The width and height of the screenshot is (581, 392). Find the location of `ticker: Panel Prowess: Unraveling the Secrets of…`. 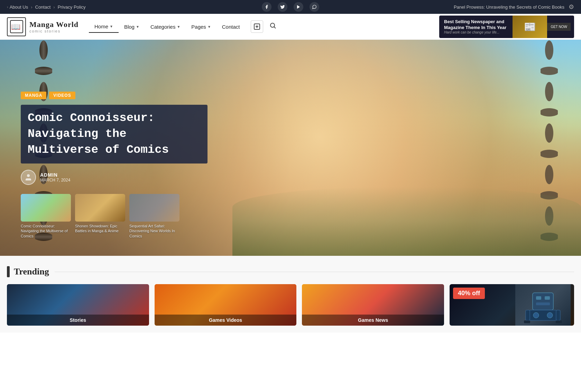

ticker: Panel Prowess: Unraveling the Secrets of… is located at coordinates (514, 7).